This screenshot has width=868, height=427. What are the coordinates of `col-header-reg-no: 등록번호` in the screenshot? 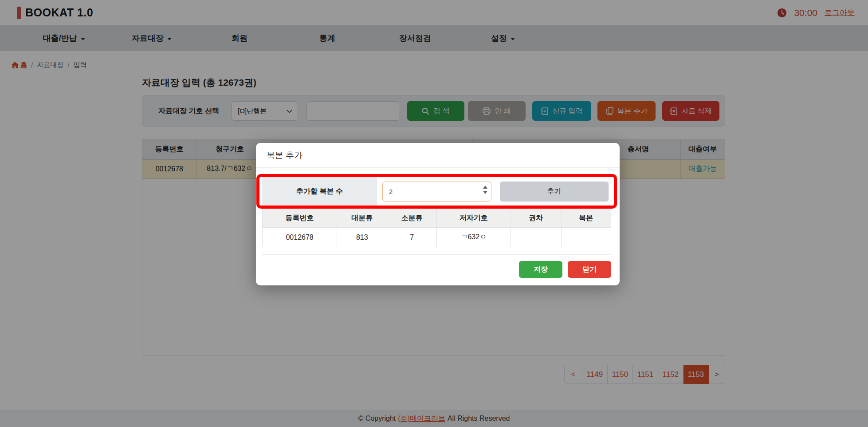 It's located at (300, 218).